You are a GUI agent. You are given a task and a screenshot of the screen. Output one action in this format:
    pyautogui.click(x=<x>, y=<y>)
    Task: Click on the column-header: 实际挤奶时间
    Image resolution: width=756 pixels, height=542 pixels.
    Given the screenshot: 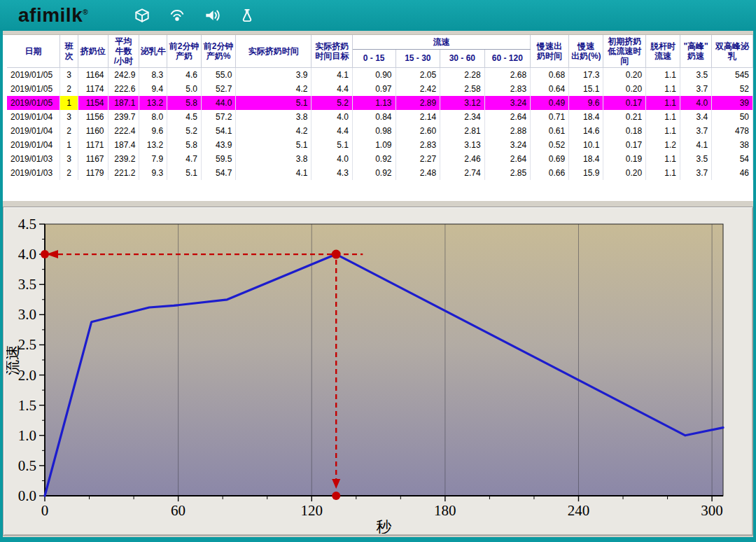 What is the action you would take?
    pyautogui.click(x=274, y=52)
    